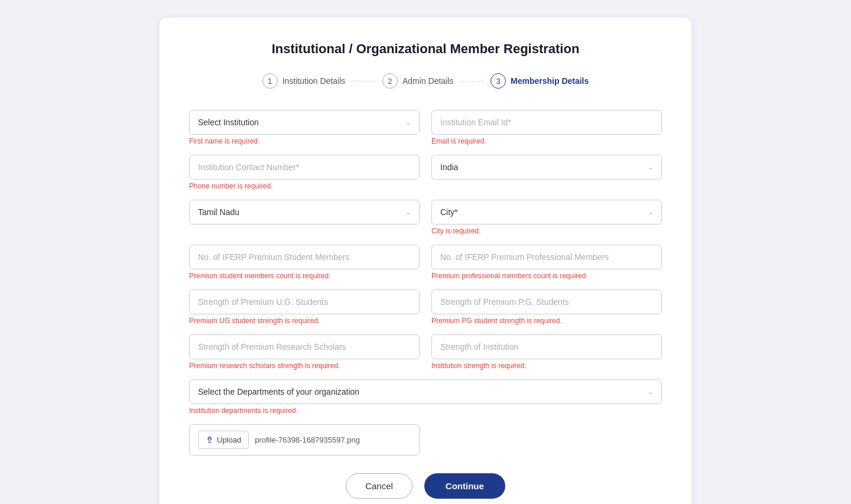  I want to click on step-2-circle: 2, so click(390, 81).